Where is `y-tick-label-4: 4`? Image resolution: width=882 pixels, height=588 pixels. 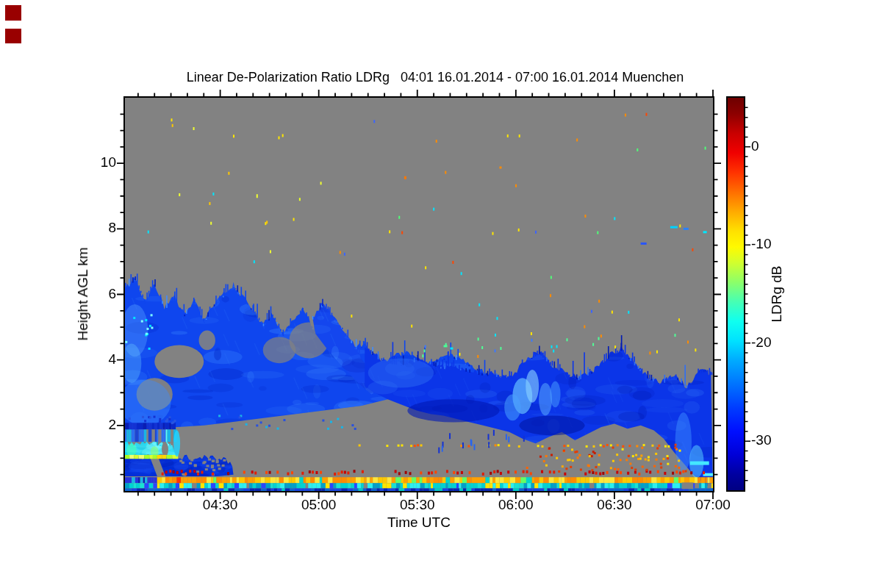 y-tick-label-4: 4 is located at coordinates (98, 360).